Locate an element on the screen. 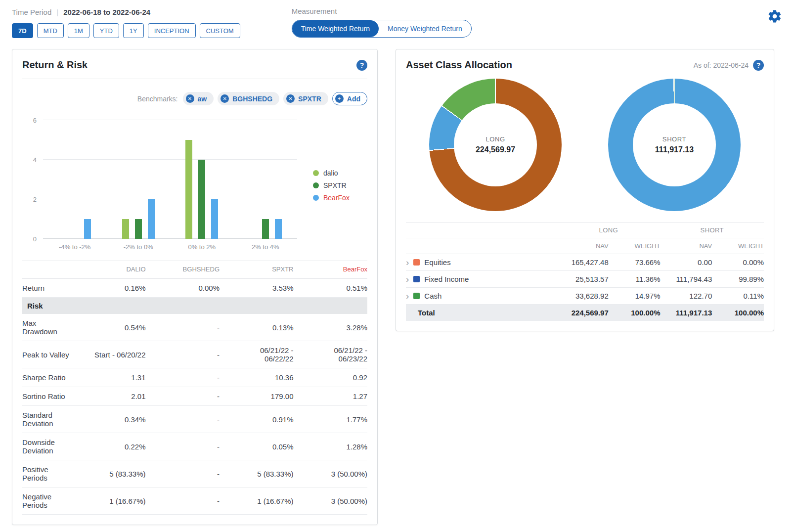  risk-value: 06/21/22 - 06/22/22 is located at coordinates (257, 355).